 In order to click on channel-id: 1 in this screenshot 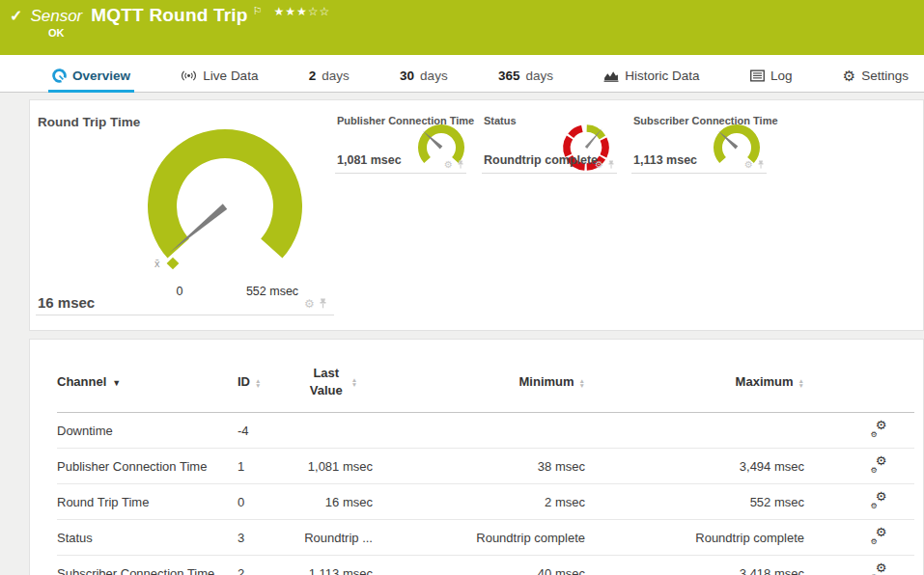, I will do `click(265, 467)`.